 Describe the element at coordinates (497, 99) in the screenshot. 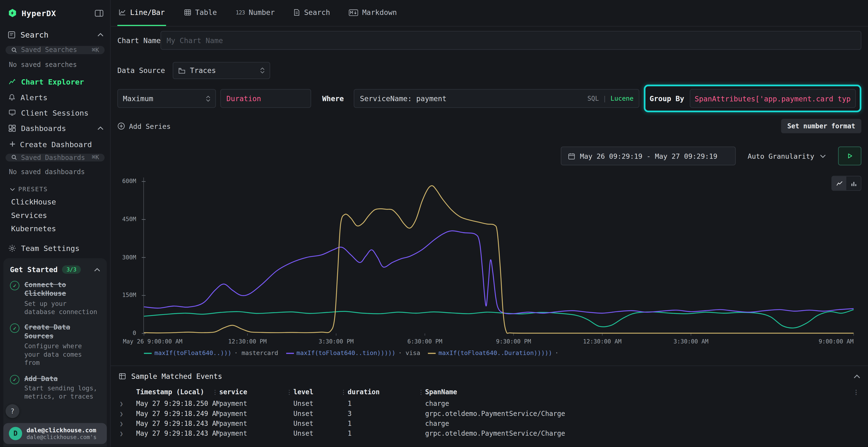

I see `where-input-shell: SQL | Lucene` at that location.